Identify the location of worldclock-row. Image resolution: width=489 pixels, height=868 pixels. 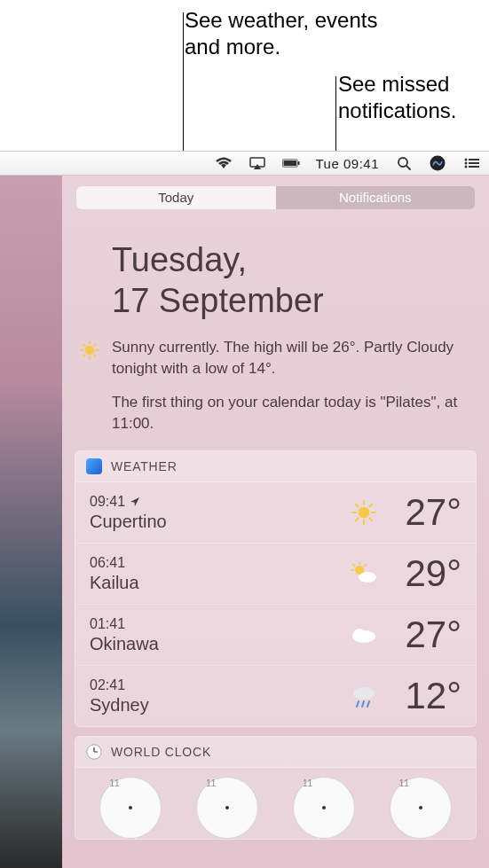
(275, 803).